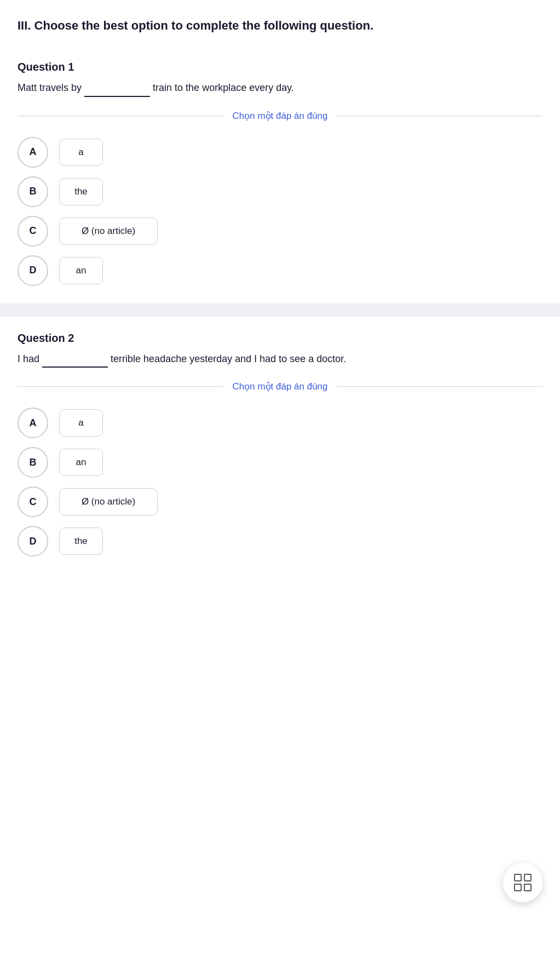  What do you see at coordinates (280, 271) in the screenshot?
I see `q1-option-d: D an` at bounding box center [280, 271].